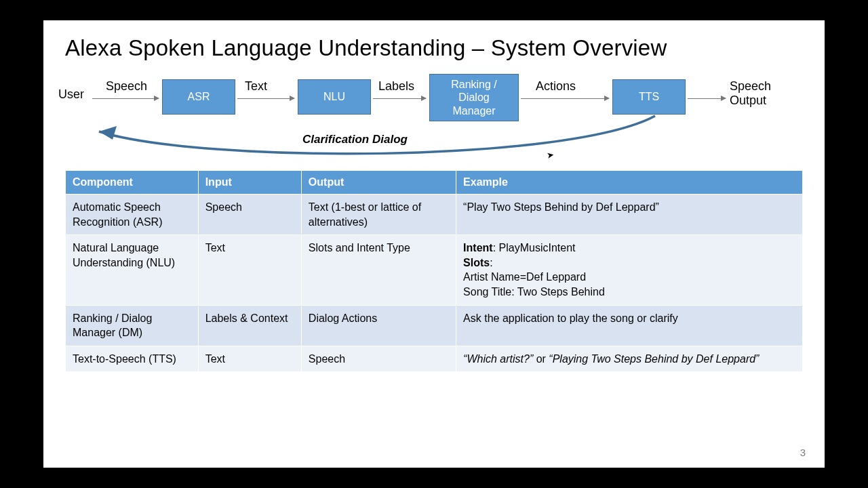 This screenshot has width=868, height=488. I want to click on table-row: Ranking / Dialog Manager (DM) Labels & C…, so click(434, 325).